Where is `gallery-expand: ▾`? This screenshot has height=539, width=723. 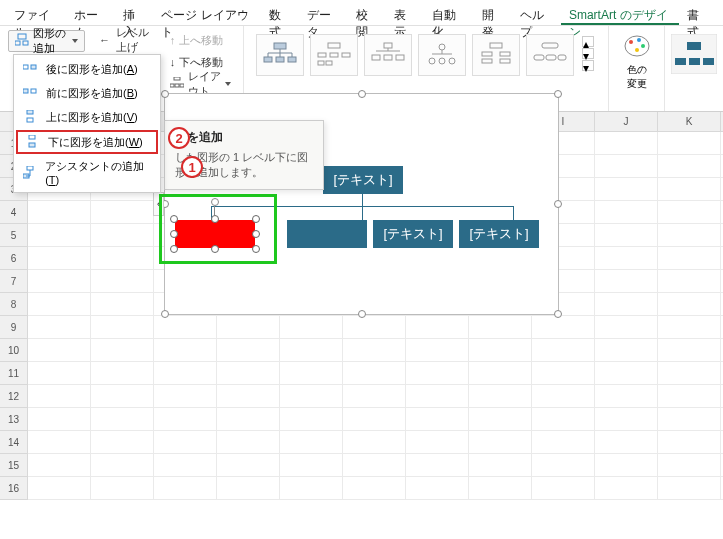
gallery-expand: ▾ is located at coordinates (588, 66).